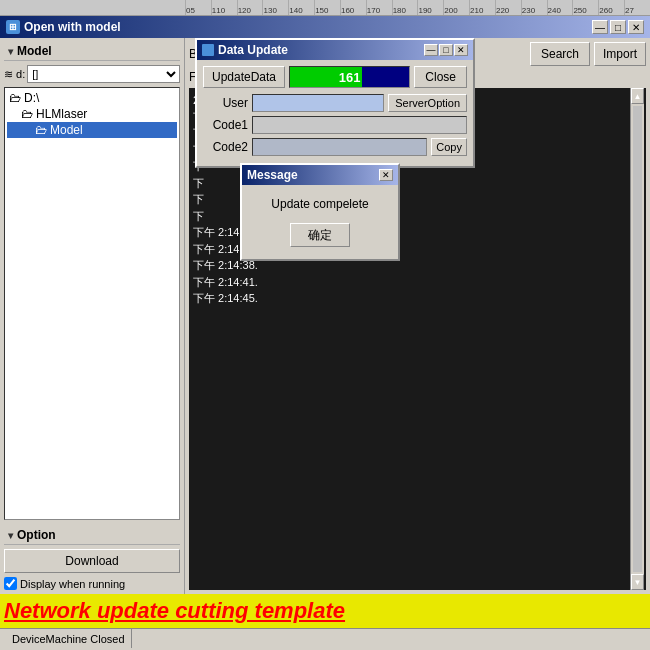  I want to click on ruler-tick: 140, so click(301, 8).